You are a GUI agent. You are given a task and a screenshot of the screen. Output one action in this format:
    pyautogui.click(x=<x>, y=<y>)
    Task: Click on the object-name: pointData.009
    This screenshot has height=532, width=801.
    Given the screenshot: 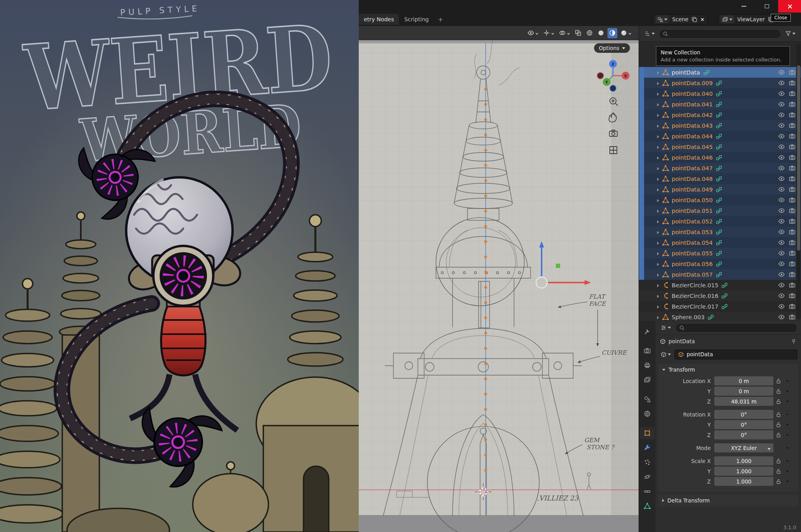 What is the action you would take?
    pyautogui.click(x=692, y=83)
    